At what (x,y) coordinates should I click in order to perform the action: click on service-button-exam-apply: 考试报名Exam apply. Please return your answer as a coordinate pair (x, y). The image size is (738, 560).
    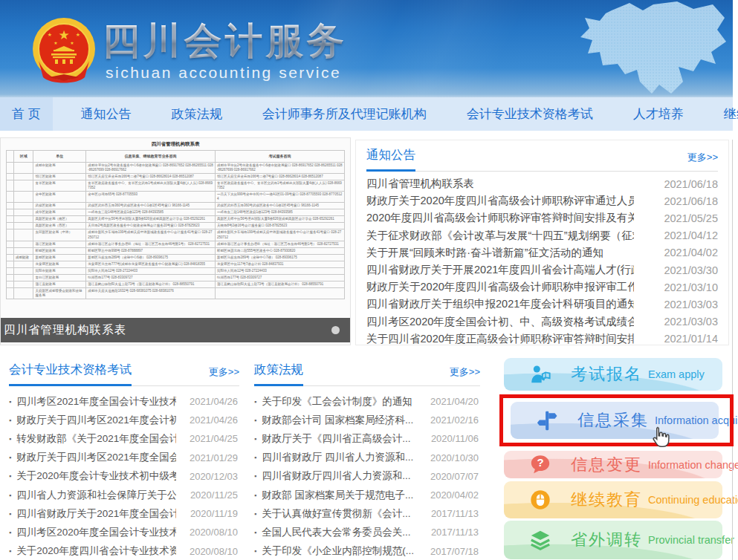
    Looking at the image, I should click on (613, 374).